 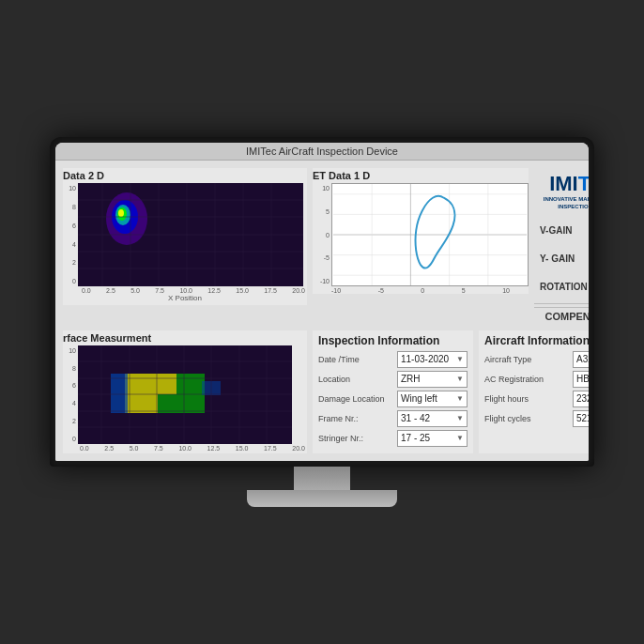 What do you see at coordinates (191, 235) in the screenshot?
I see `data2d-chart` at bounding box center [191, 235].